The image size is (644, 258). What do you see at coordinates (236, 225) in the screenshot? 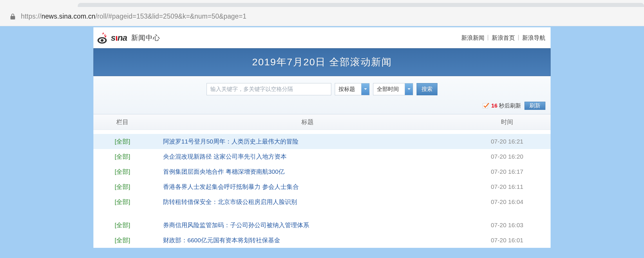
I see `row-title-link: 券商信用风险监管加码：子公司孙公司被纳入管理体系` at bounding box center [236, 225].